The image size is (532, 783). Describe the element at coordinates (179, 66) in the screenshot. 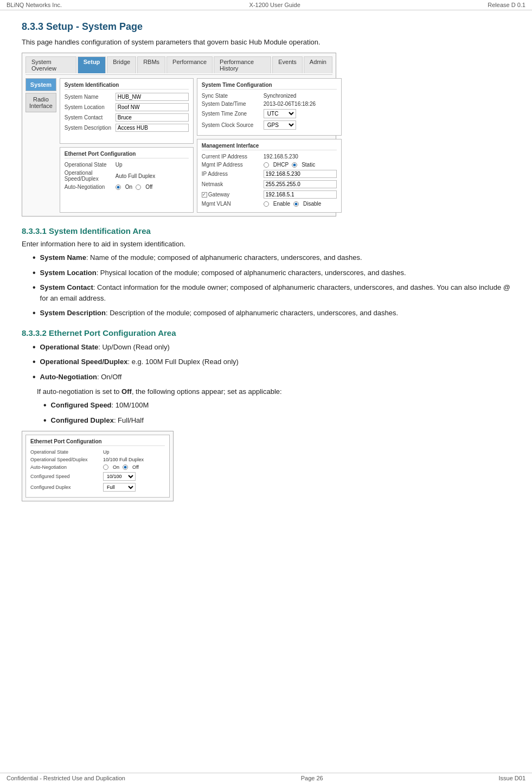

I see `nav-tabs: System Overview Setup Bridge RBMs Perfor…` at that location.